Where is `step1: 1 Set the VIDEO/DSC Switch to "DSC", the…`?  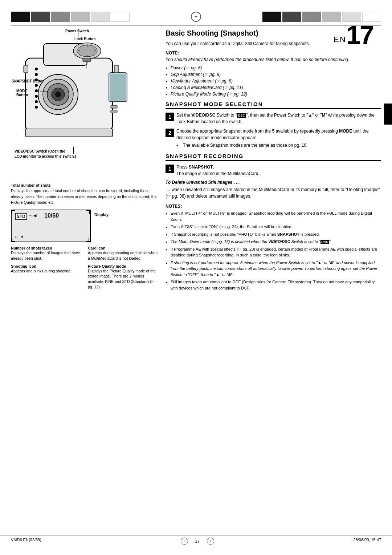
step1: 1 Set the VIDEO/DSC Switch to "DSC", the… is located at coordinates (273, 118).